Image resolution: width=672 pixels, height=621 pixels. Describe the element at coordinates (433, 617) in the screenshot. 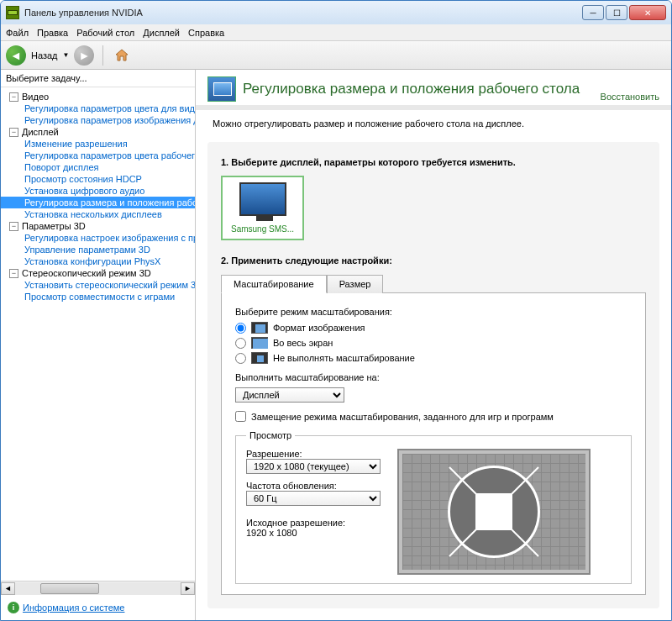

I see `description-label: Описание.` at that location.